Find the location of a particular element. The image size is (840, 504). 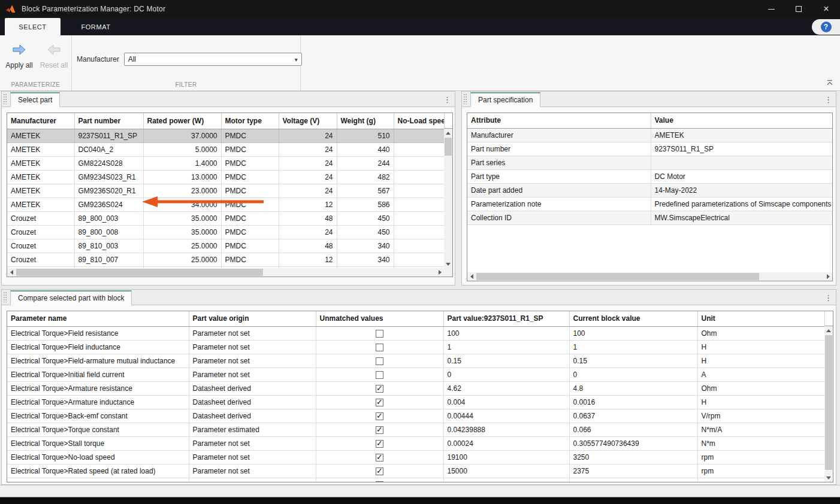

compare-row: Electrical Torque>Field inductanceParame… is located at coordinates (416, 347).